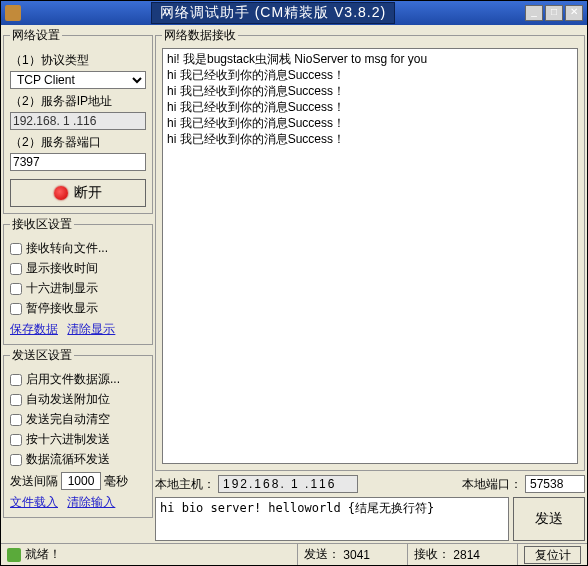 This screenshot has width=588, height=566. I want to click on recv-settings-group: 接收区设置 接收转向文件... 显示接收时间 十六进制显示 暂停接收显示 保存数…, so click(78, 280).